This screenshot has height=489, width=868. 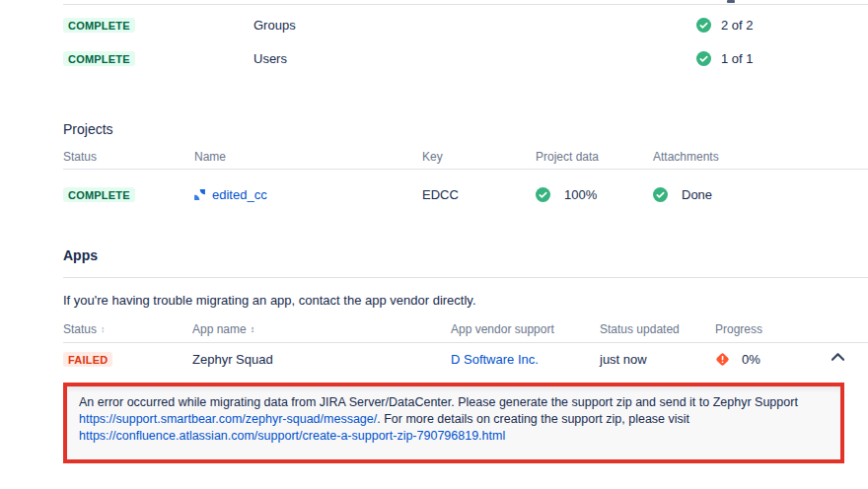 What do you see at coordinates (738, 26) in the screenshot?
I see `summary-item-count: 2 of 2` at bounding box center [738, 26].